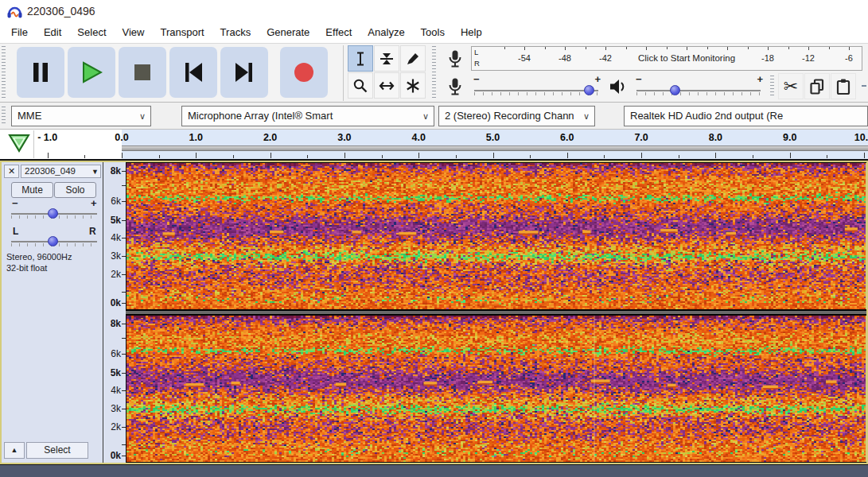 The image size is (868, 477). I want to click on stop-button, so click(142, 72).